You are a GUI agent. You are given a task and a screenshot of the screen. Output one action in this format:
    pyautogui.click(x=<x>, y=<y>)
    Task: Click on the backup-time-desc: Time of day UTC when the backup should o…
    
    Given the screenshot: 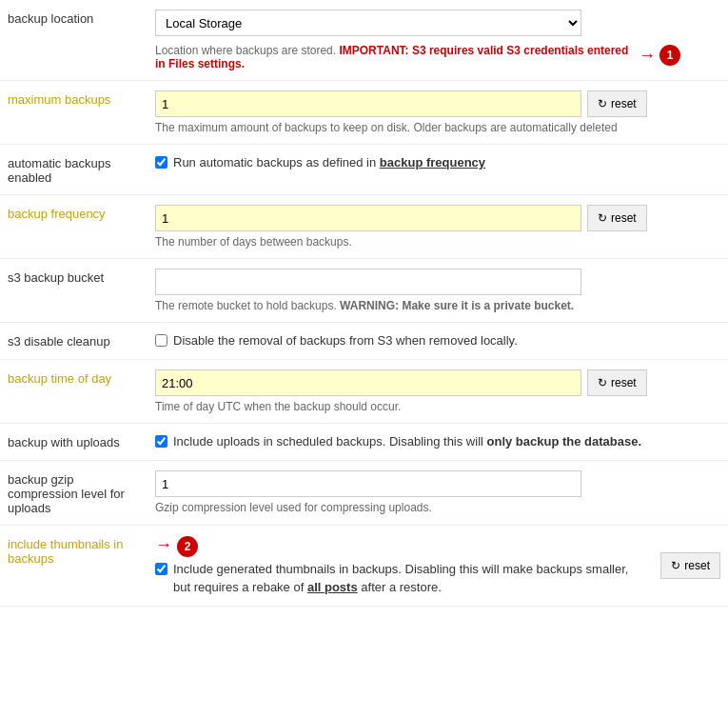 What is the action you would take?
    pyautogui.click(x=393, y=407)
    